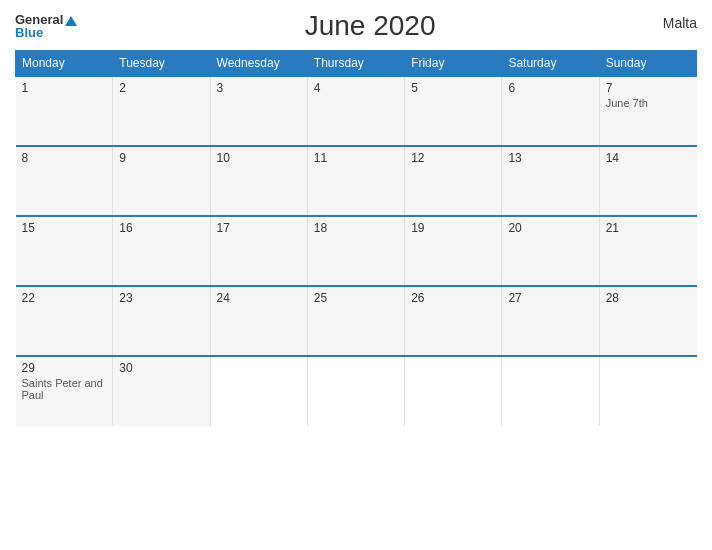  What do you see at coordinates (453, 158) in the screenshot?
I see `day-number: 12` at bounding box center [453, 158].